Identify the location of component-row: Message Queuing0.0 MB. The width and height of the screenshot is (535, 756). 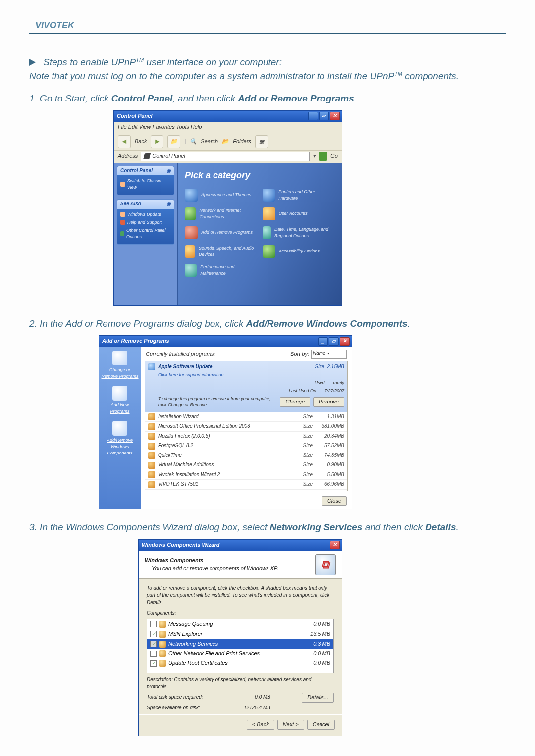
(240, 624).